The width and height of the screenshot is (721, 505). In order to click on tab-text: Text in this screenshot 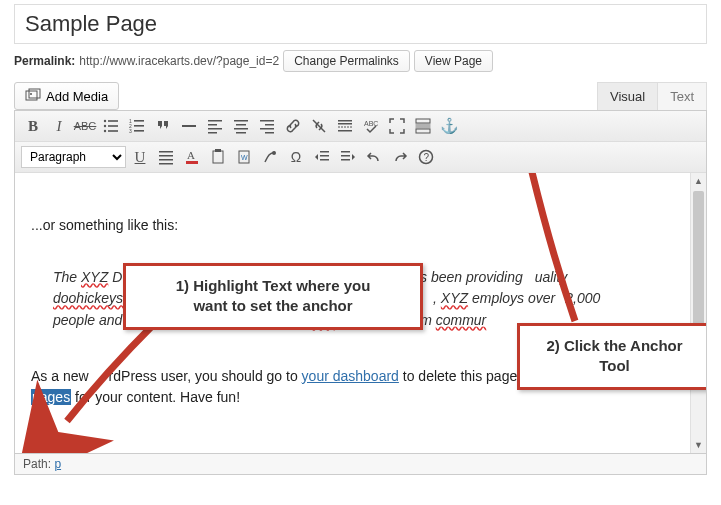, I will do `click(682, 96)`.